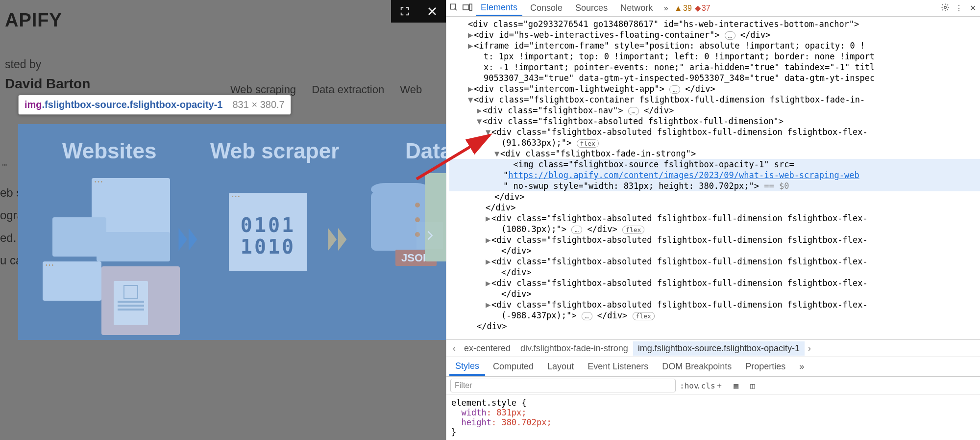  What do you see at coordinates (561, 367) in the screenshot?
I see `tab-layout: Layout` at bounding box center [561, 367].